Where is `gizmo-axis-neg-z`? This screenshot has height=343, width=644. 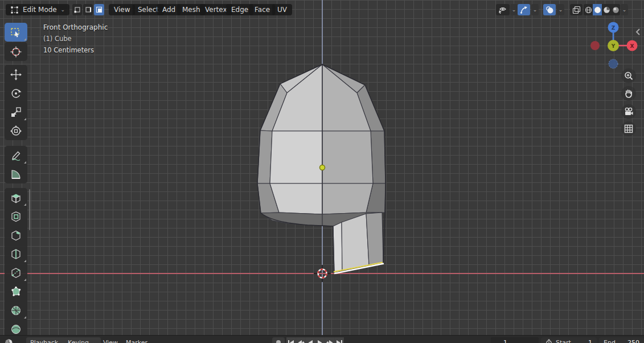
gizmo-axis-neg-z is located at coordinates (613, 64).